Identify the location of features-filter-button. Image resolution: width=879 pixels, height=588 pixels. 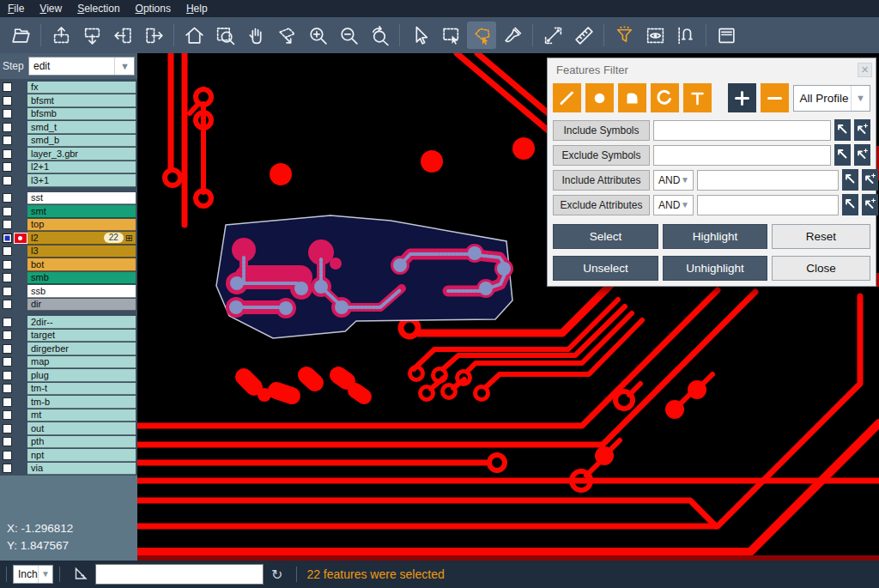
(624, 35).